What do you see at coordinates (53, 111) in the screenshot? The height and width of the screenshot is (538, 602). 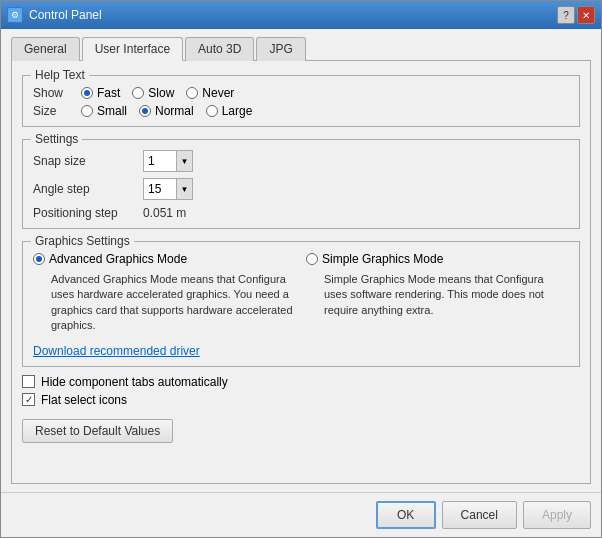 I see `size-label: Size` at bounding box center [53, 111].